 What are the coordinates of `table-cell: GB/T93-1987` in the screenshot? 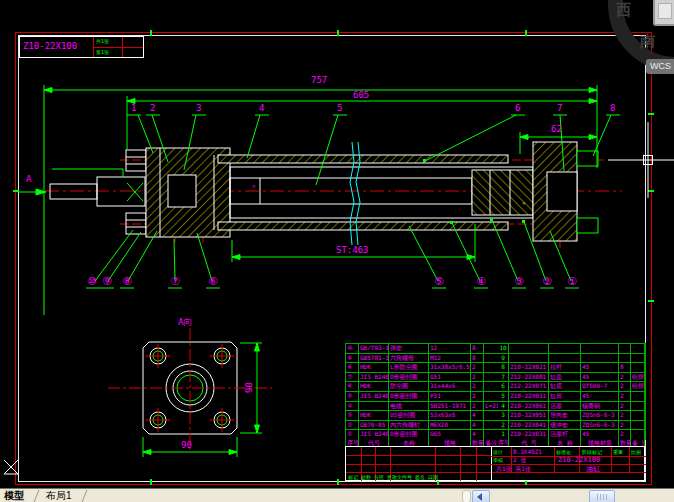 It's located at (374, 348).